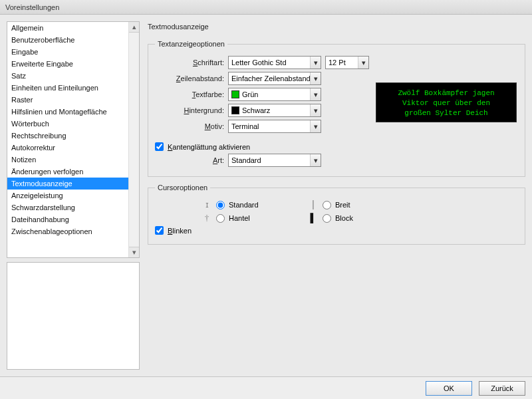  Describe the element at coordinates (239, 218) in the screenshot. I see `cursor-hantel-label: Hantel` at that location.